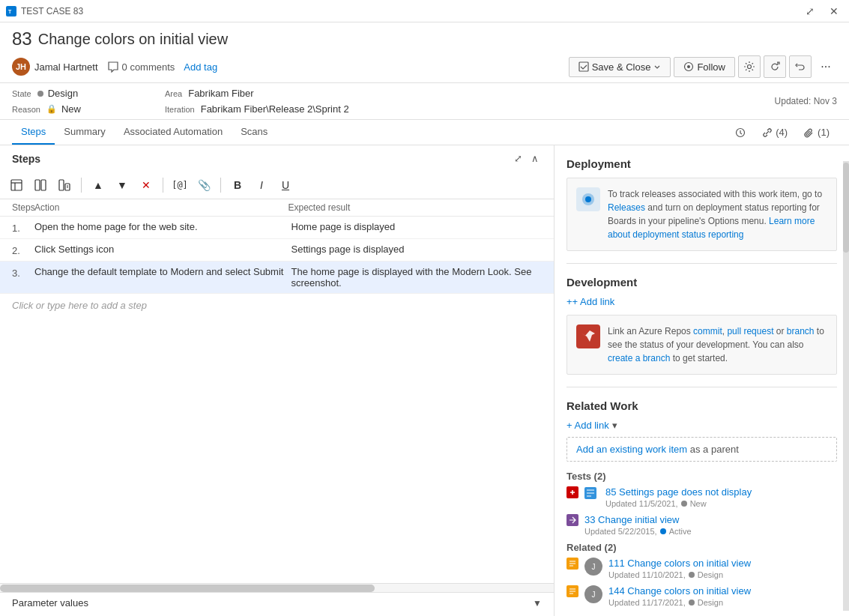  What do you see at coordinates (822, 11) in the screenshot?
I see `title-bar-right: ⤢ ✕` at bounding box center [822, 11].